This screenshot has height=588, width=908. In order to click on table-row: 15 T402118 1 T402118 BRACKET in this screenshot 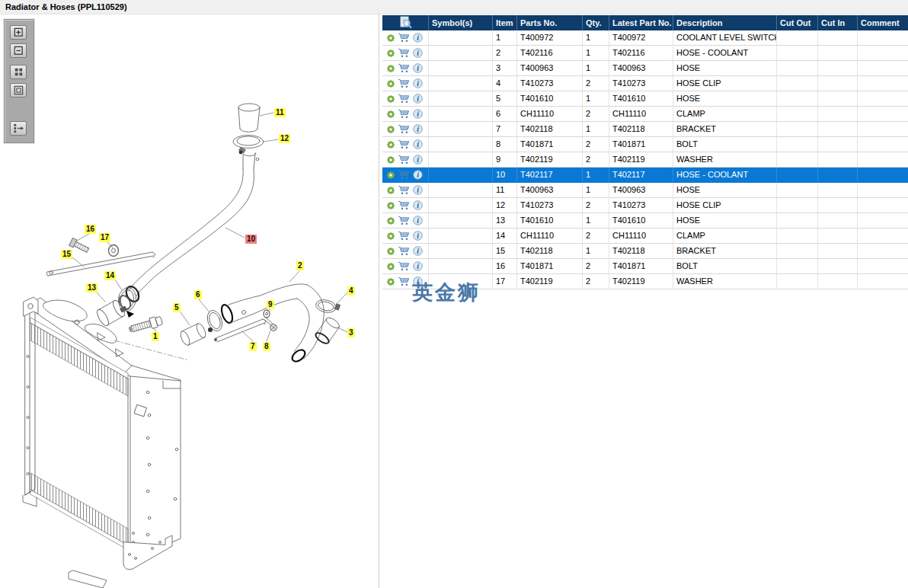, I will do `click(645, 251)`.